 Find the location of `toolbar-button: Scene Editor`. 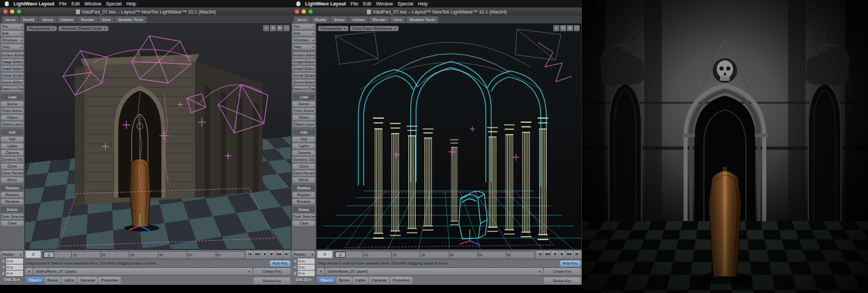

toolbar-button: Scene Editor is located at coordinates (304, 83).